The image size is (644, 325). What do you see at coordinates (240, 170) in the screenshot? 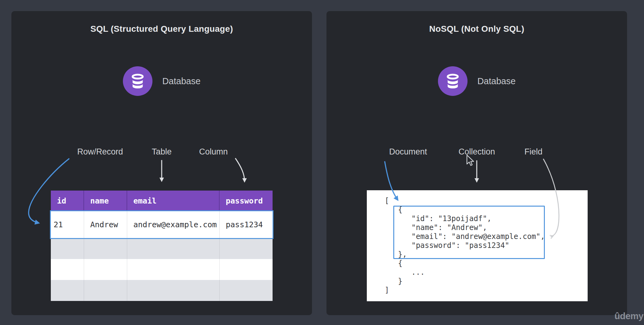
I see `column-arrow` at bounding box center [240, 170].